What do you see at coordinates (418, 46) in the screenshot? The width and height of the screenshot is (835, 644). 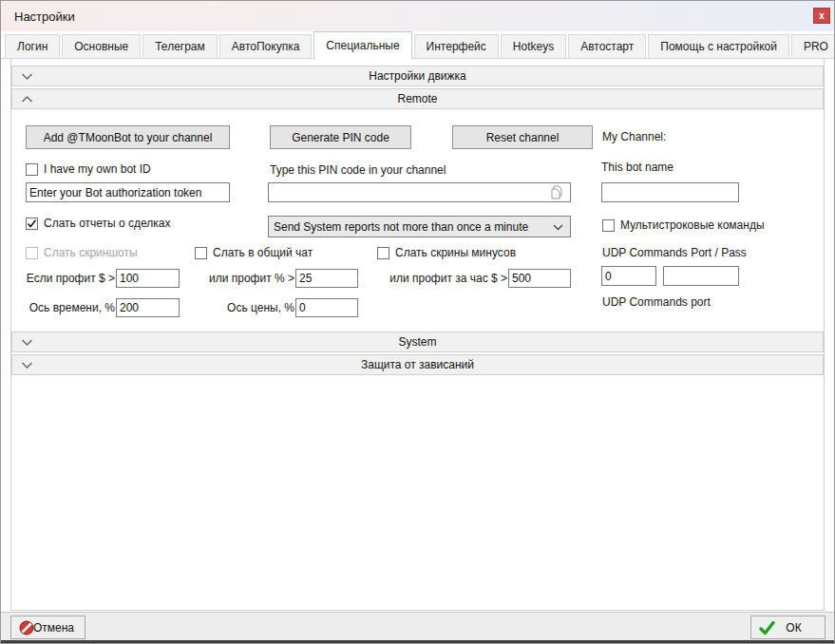 I see `tab-bar: Логин Основные Телеграм АвтоПокупка Спец…` at bounding box center [418, 46].